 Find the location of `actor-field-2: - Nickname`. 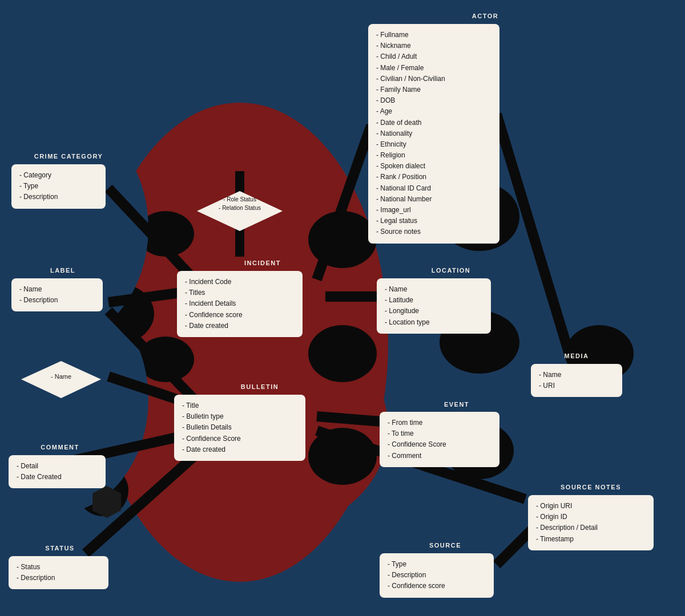

actor-field-2: - Nickname is located at coordinates (434, 46).